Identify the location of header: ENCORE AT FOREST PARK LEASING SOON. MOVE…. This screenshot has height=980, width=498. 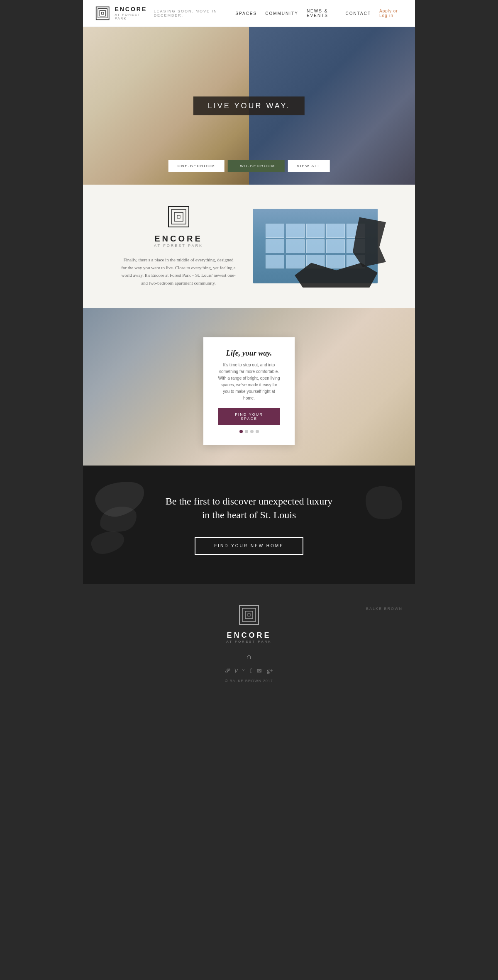
(249, 13).